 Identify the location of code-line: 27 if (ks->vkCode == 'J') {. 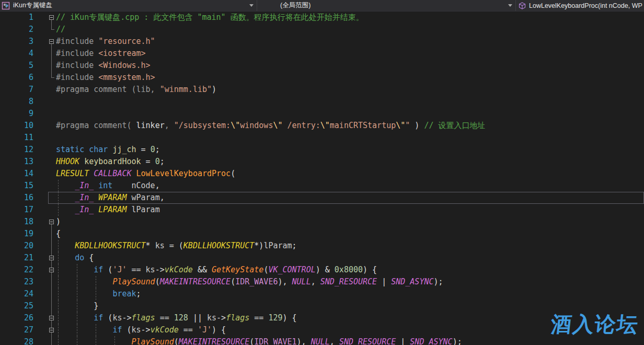
(322, 330).